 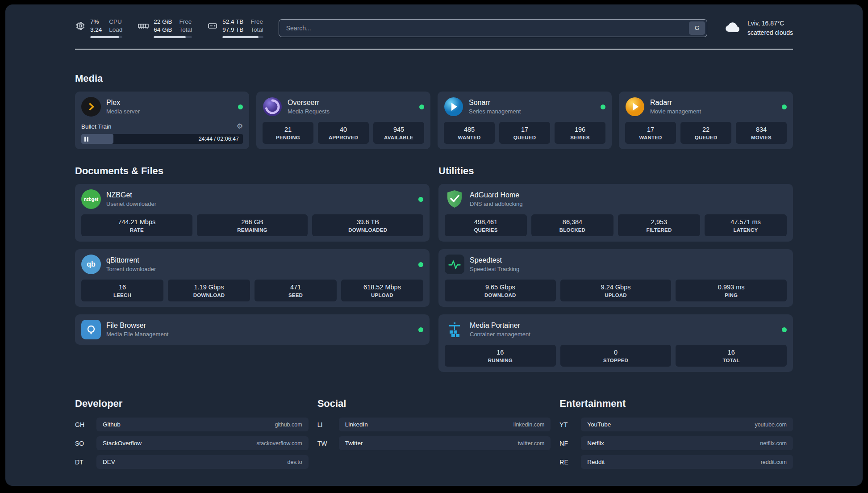 I want to click on bookmark-row: RE Reddit reddit.com, so click(x=676, y=462).